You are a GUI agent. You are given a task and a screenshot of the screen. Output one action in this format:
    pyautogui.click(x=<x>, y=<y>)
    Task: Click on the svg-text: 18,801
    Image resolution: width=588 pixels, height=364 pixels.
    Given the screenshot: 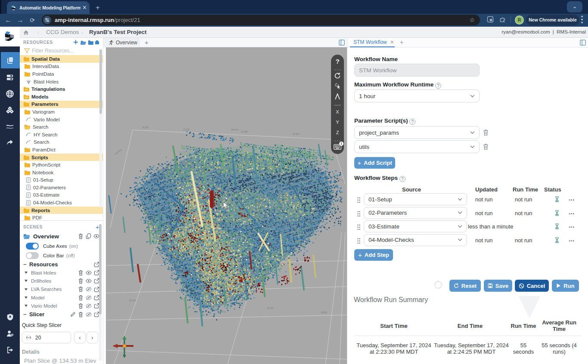 What is the action you would take?
    pyautogui.click(x=324, y=312)
    